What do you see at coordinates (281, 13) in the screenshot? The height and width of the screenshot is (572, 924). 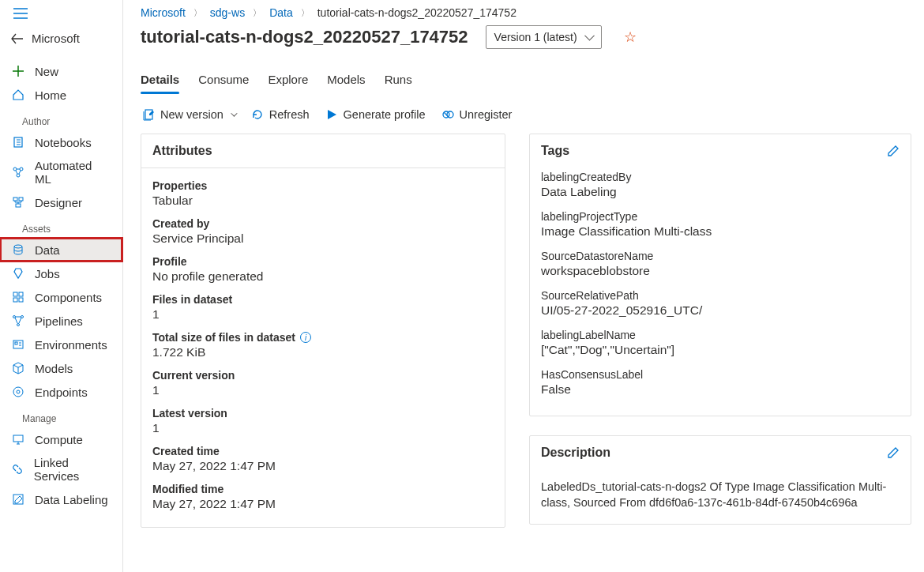 I see `breadcrumb-link: Data` at bounding box center [281, 13].